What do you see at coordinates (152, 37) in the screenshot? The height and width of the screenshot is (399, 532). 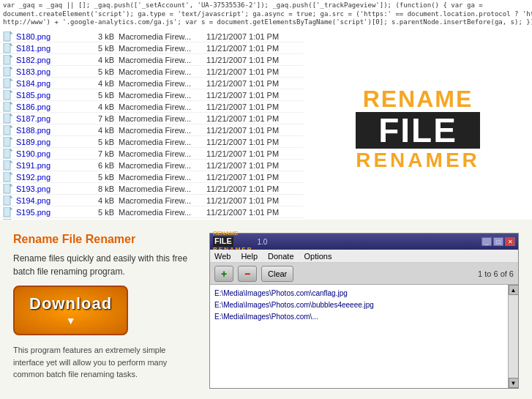 I see `table-row: S180.png3 kBMacromedia Firew...11/21/200…` at bounding box center [152, 37].